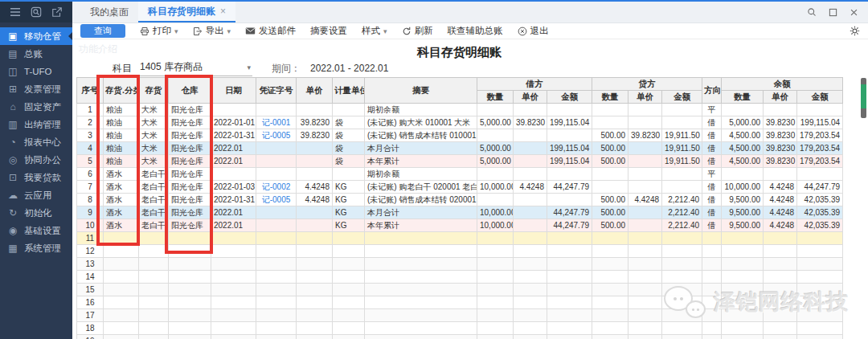  Describe the element at coordinates (820, 136) in the screenshot. I see `table-cell: 179,203.54` at that location.